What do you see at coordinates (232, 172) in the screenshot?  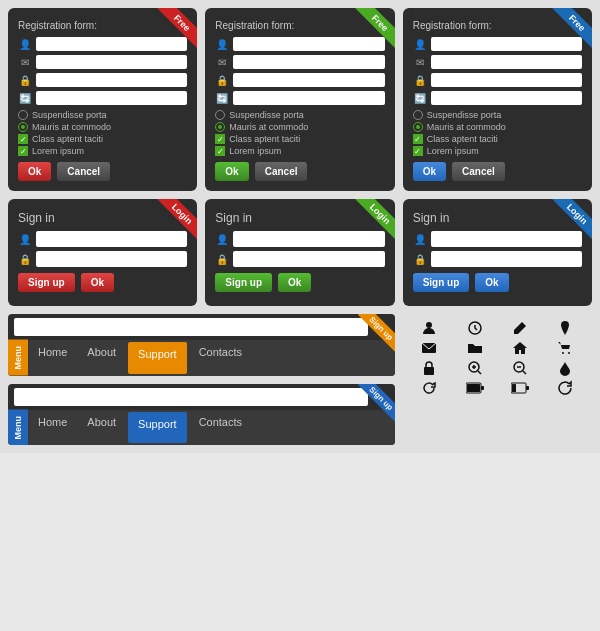 I see `ok-button-2: Ok` at bounding box center [232, 172].